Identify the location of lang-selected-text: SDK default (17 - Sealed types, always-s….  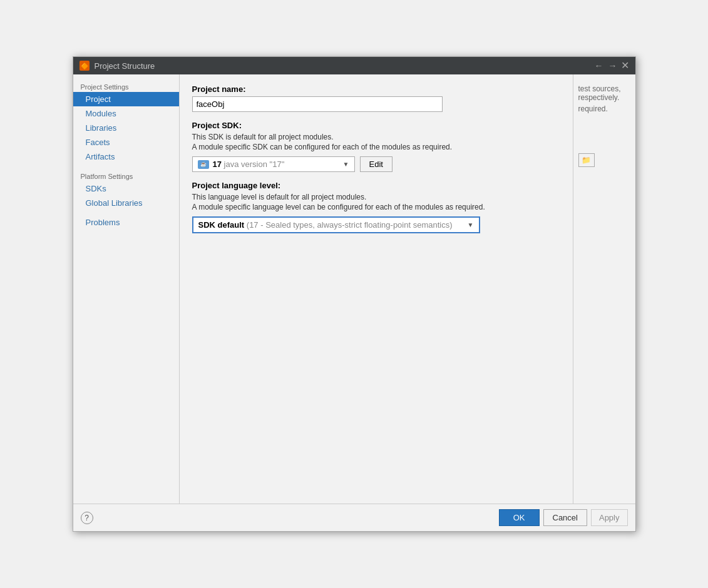
(333, 225).